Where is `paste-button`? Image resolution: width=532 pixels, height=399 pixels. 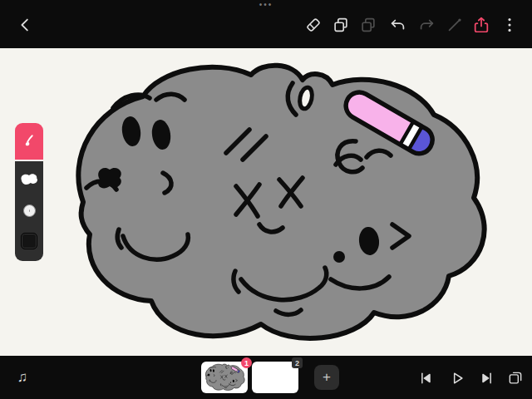 paste-button is located at coordinates (368, 25).